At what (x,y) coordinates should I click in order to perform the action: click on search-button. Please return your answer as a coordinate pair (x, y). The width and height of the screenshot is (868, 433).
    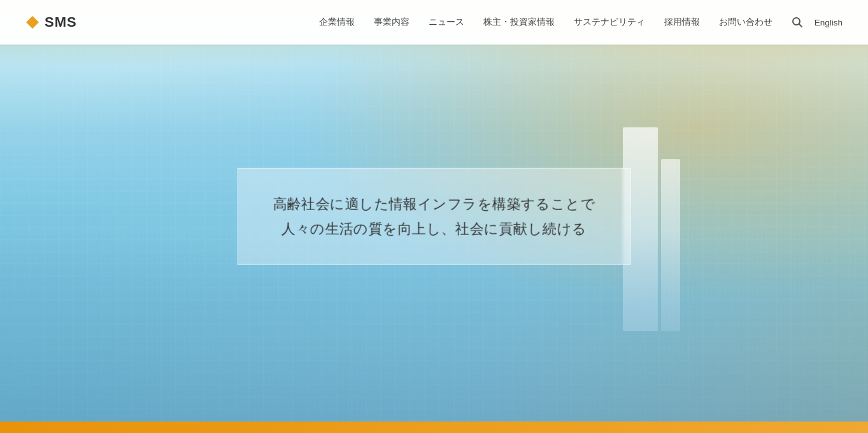
    Looking at the image, I should click on (797, 22).